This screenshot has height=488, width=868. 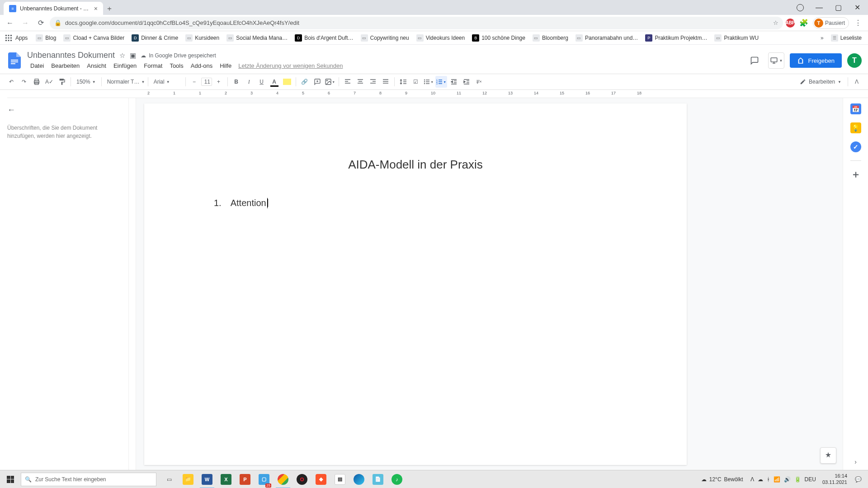 I want to click on bookmark-item: ▭Kursideen, so click(x=203, y=38).